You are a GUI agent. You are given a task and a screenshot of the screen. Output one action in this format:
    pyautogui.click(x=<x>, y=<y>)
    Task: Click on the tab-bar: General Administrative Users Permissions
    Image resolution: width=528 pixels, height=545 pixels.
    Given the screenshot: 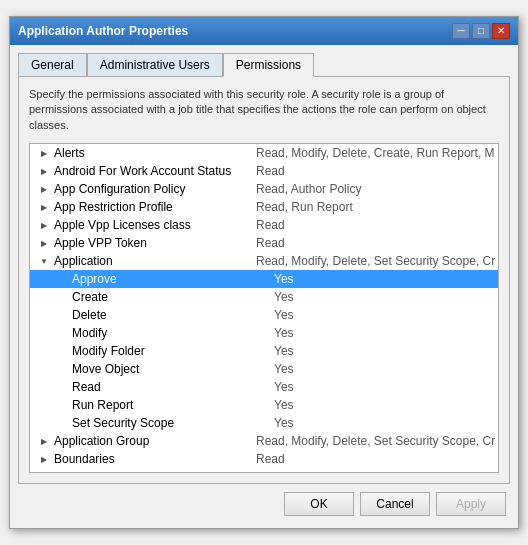 What is the action you would take?
    pyautogui.click(x=264, y=65)
    